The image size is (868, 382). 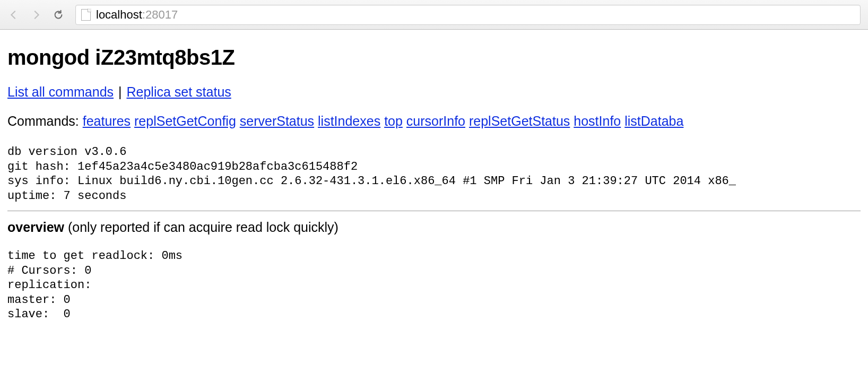 What do you see at coordinates (434, 92) in the screenshot?
I see `top-links: List all commands | Replica set status` at bounding box center [434, 92].